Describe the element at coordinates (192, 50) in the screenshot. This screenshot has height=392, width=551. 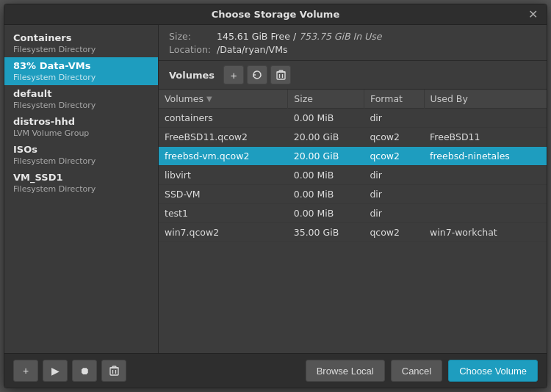
I see `location-label: Location:` at that location.